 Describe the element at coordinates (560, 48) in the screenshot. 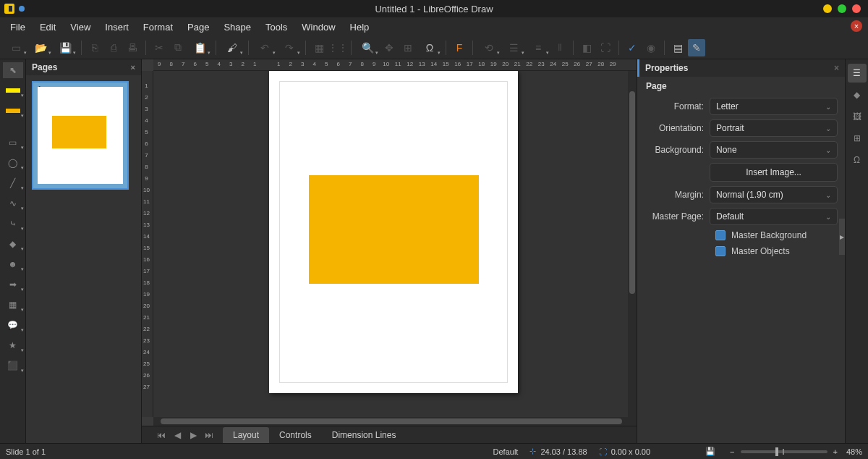

I see `distribute-button: ⫴` at that location.